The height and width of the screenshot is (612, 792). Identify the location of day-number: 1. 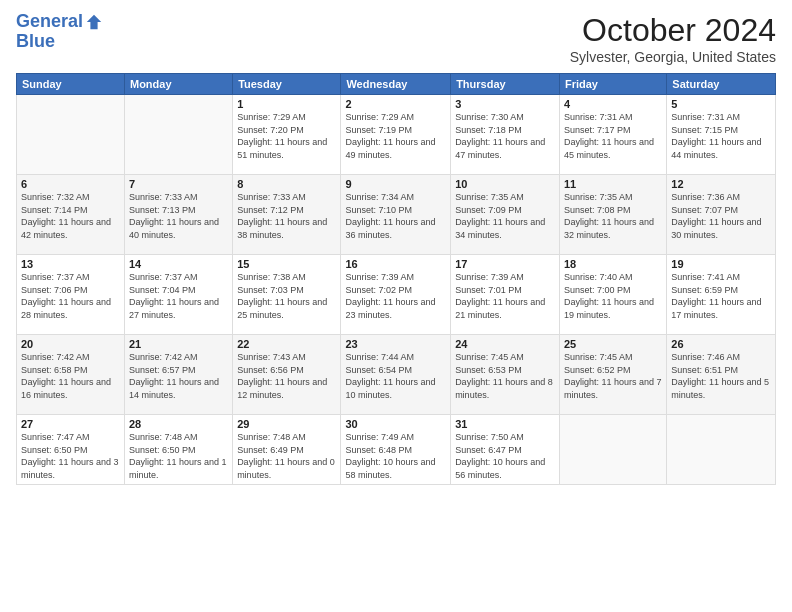
(286, 104).